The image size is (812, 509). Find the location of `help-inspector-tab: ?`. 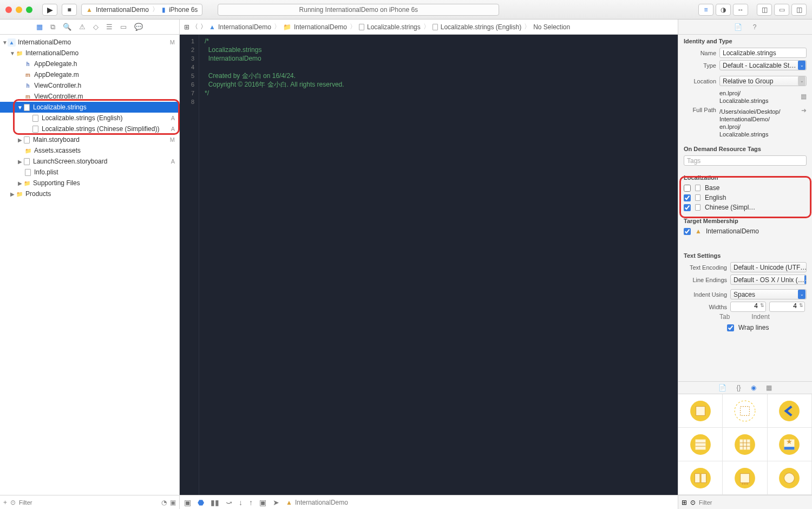

help-inspector-tab: ? is located at coordinates (755, 27).